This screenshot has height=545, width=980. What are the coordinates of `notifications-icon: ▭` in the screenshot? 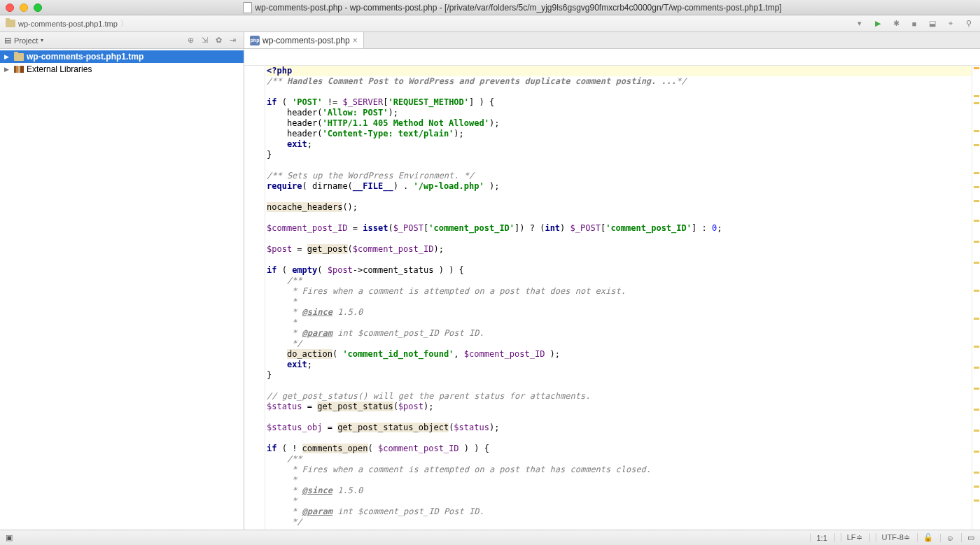 It's located at (967, 537).